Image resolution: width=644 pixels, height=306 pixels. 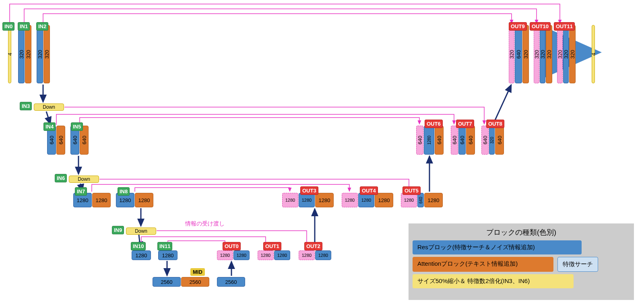 What do you see at coordinates (165, 246) in the screenshot?
I see `in11-label: IN11` at bounding box center [165, 246].